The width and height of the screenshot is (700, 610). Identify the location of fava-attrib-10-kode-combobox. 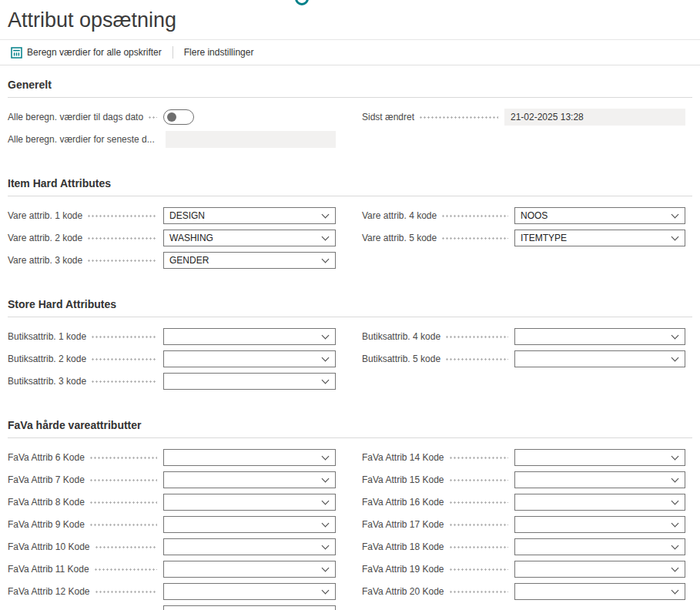
(250, 547).